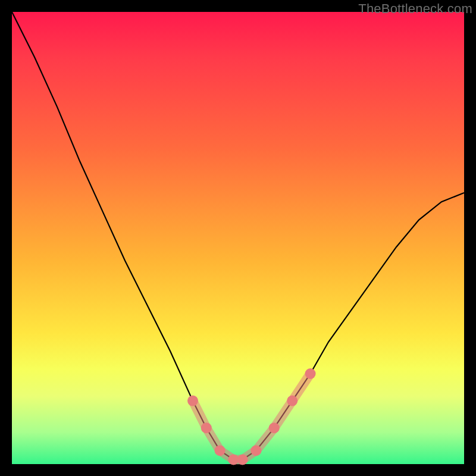 This screenshot has height=476, width=476. Describe the element at coordinates (252, 416) in the screenshot. I see `curve-markers` at that location.